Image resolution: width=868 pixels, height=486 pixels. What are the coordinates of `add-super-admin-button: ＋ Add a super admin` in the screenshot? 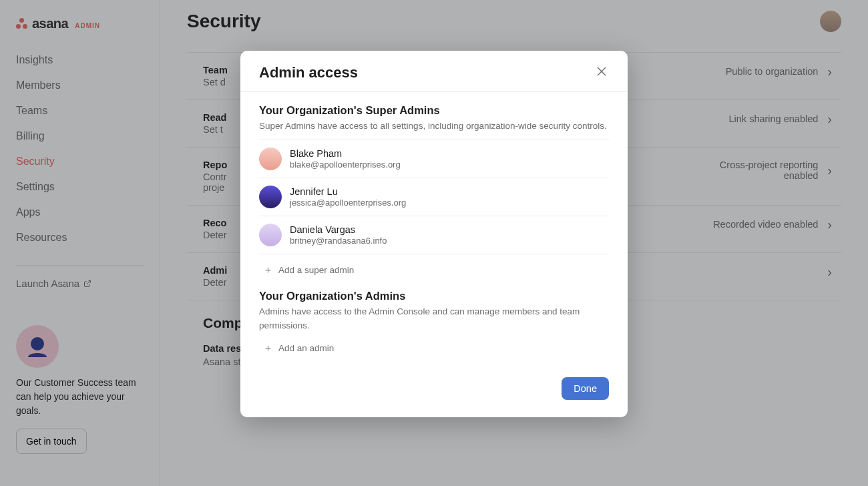 It's located at (434, 272).